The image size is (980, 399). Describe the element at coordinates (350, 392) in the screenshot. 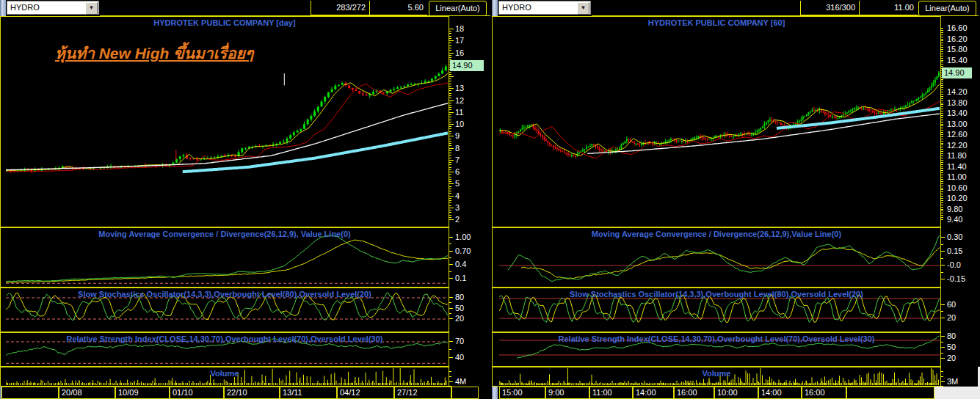

I see `date-axis-label: 04/12` at that location.